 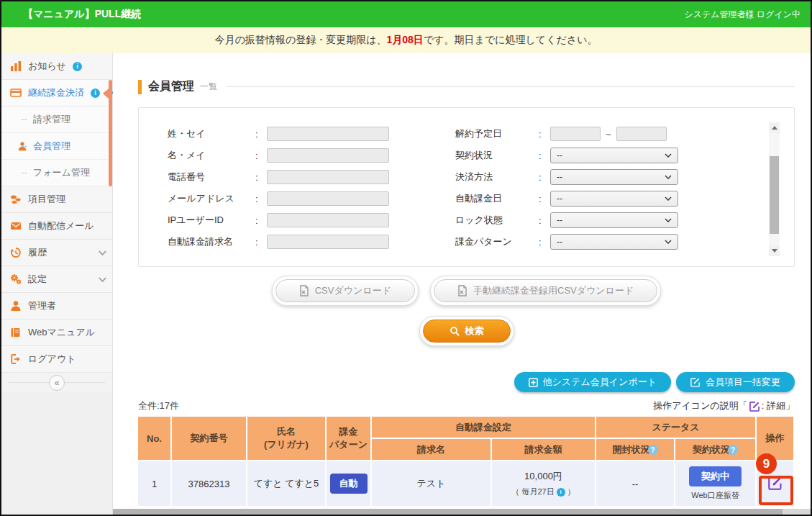 What do you see at coordinates (642, 134) in the screenshot?
I see `cancel-date-to-input` at bounding box center [642, 134].